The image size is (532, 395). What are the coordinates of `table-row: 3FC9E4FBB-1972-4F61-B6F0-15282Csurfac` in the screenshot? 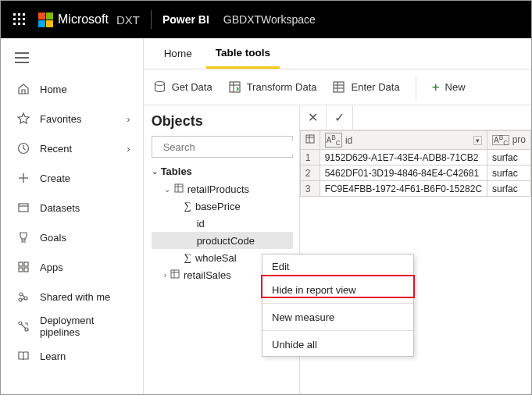 It's located at (416, 189).